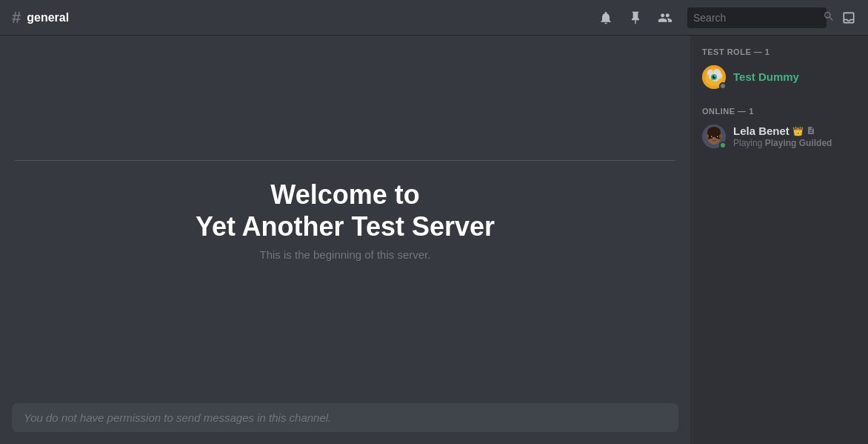 Image resolution: width=868 pixels, height=444 pixels. I want to click on avatar-wrapper-test-dummy, so click(714, 77).